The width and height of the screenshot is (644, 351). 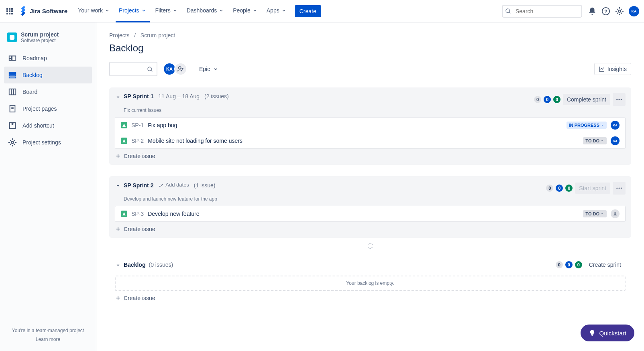 What do you see at coordinates (619, 188) in the screenshot?
I see `more-icon` at bounding box center [619, 188].